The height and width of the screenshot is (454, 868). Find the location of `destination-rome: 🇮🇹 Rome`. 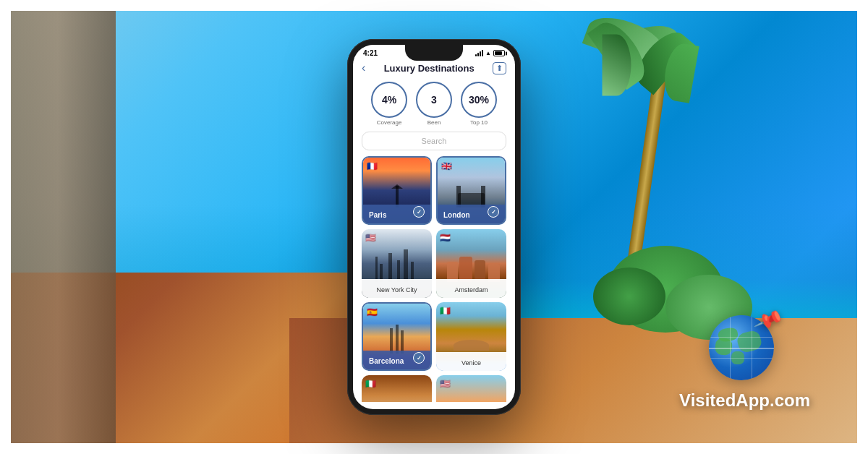

destination-rome: 🇮🇹 Rome is located at coordinates (396, 389).